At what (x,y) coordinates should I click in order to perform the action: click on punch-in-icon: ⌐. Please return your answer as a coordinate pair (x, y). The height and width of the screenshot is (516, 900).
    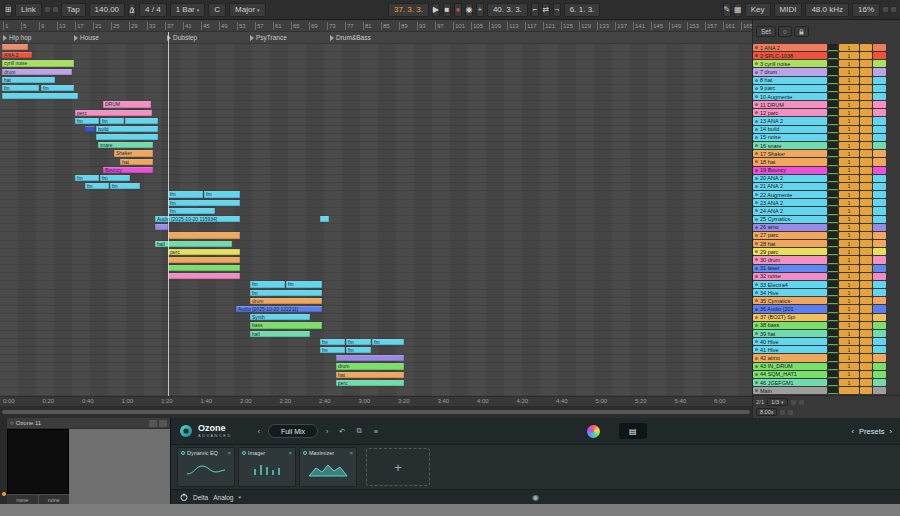
    Looking at the image, I should click on (535, 10).